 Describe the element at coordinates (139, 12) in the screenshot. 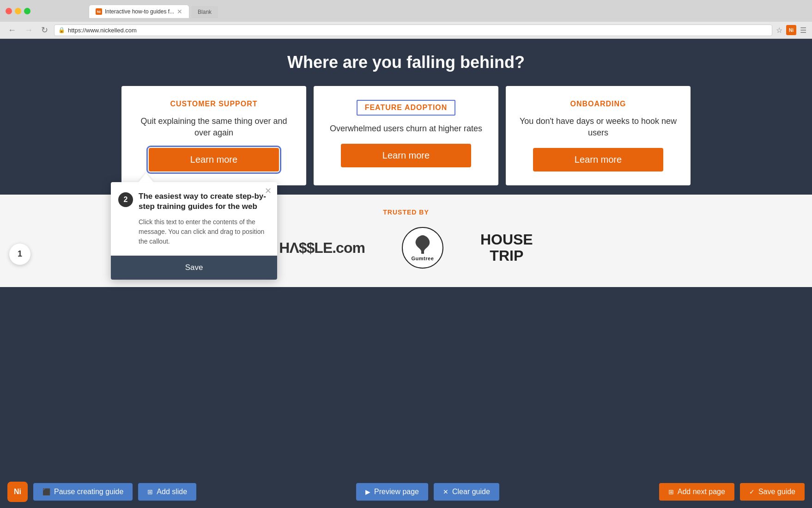

I see `tab-title: Interactive how-to guides f...` at that location.